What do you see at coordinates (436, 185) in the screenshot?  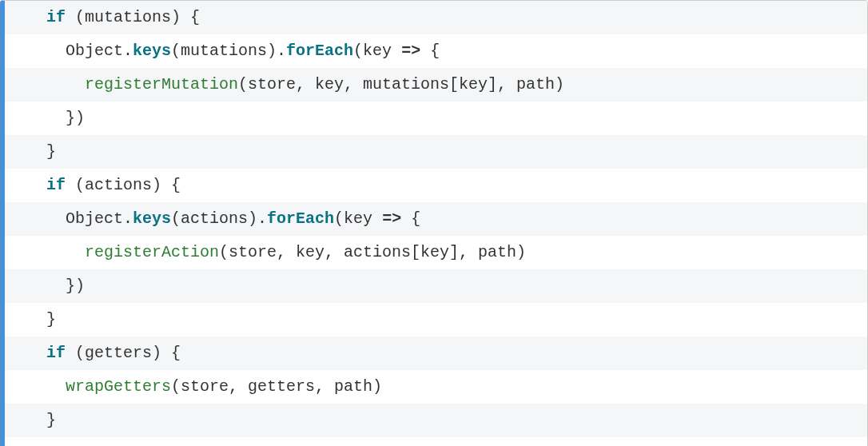 I see `code-line: if (actions) {` at bounding box center [436, 185].